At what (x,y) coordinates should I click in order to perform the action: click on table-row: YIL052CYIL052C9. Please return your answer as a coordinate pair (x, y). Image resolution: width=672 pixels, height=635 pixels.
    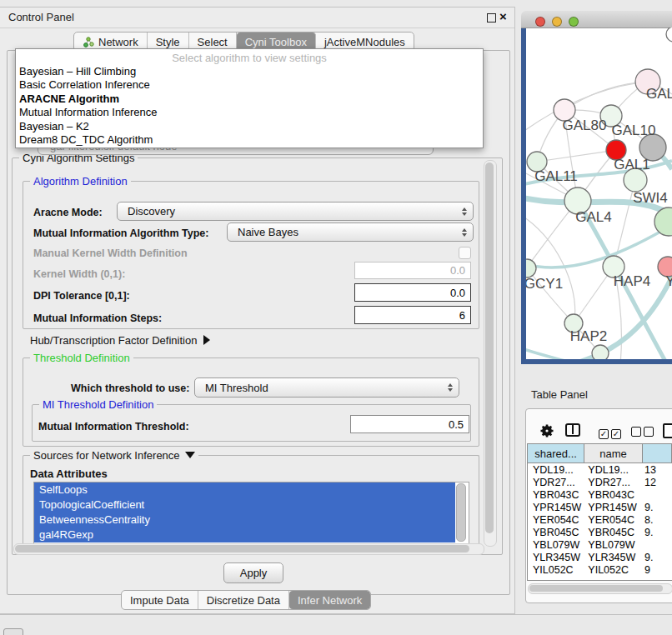
    Looking at the image, I should click on (600, 570).